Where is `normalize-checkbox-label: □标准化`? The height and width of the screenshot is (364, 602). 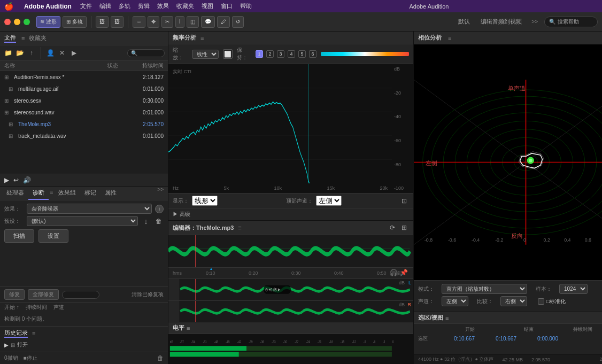 normalize-checkbox-label: □标准化 is located at coordinates (552, 301).